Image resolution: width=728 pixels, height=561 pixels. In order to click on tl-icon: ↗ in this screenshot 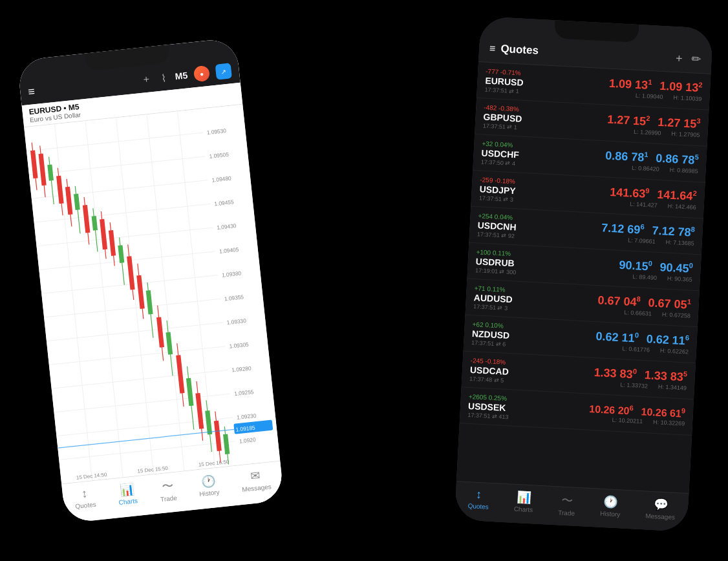, I will do `click(224, 71)`.